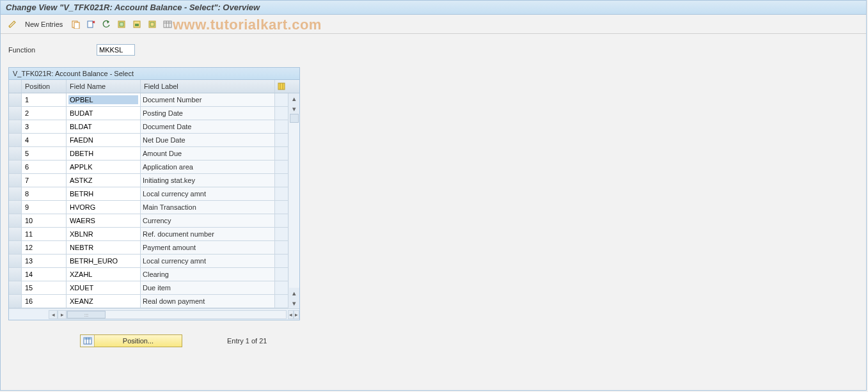 The height and width of the screenshot is (392, 868). I want to click on undo-icon, so click(106, 24).